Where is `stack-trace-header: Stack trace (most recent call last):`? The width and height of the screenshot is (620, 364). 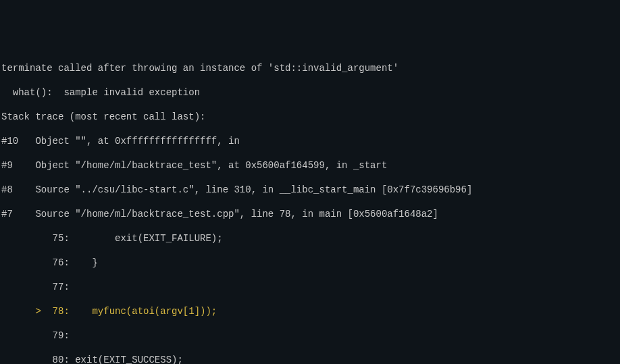
stack-trace-header: Stack trace (most recent call last): is located at coordinates (310, 117).